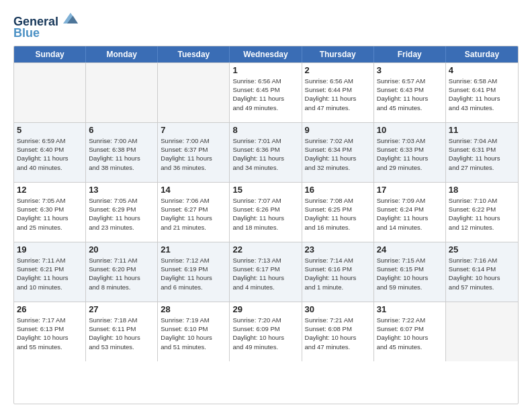 This screenshot has height=411, width=532. Describe the element at coordinates (193, 152) in the screenshot. I see `calendar-cell: 7Sunrise: 7:00 AM Sunset: 6:37 PM Daylig…` at that location.